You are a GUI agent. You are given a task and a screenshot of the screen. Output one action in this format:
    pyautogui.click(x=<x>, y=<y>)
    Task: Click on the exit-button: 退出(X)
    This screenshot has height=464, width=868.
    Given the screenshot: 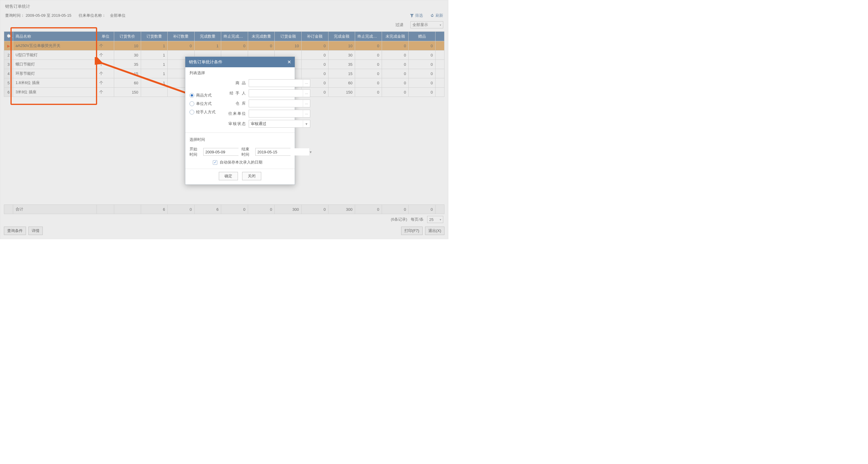 What is the action you would take?
    pyautogui.click(x=435, y=231)
    